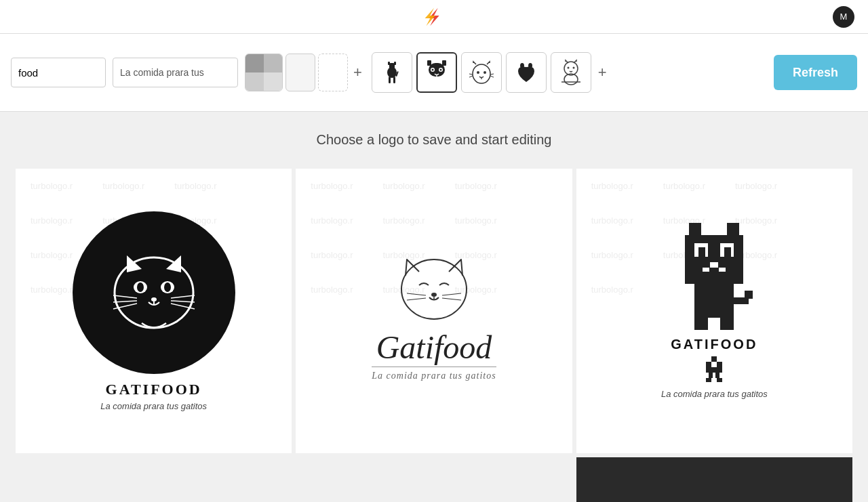 This screenshot has height=502, width=868. I want to click on color-swatch-white, so click(300, 72).